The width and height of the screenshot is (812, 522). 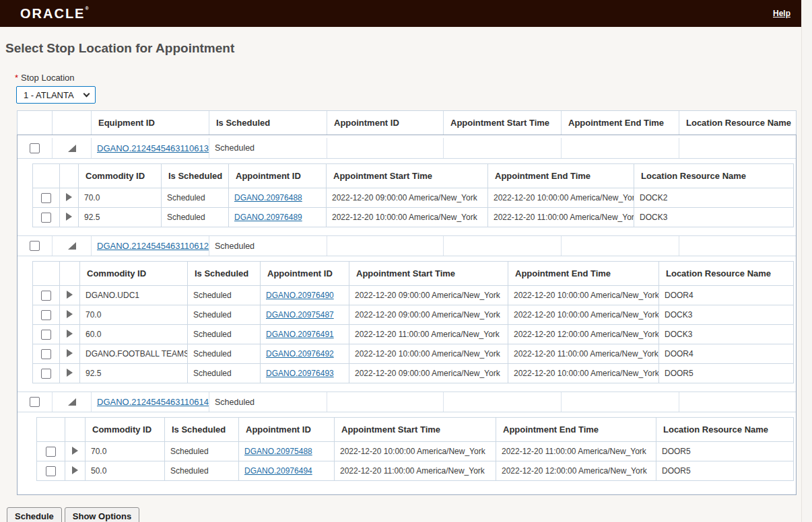 I want to click on equipment-row: DGANO.2124545463110613 Scheduled, so click(x=407, y=148).